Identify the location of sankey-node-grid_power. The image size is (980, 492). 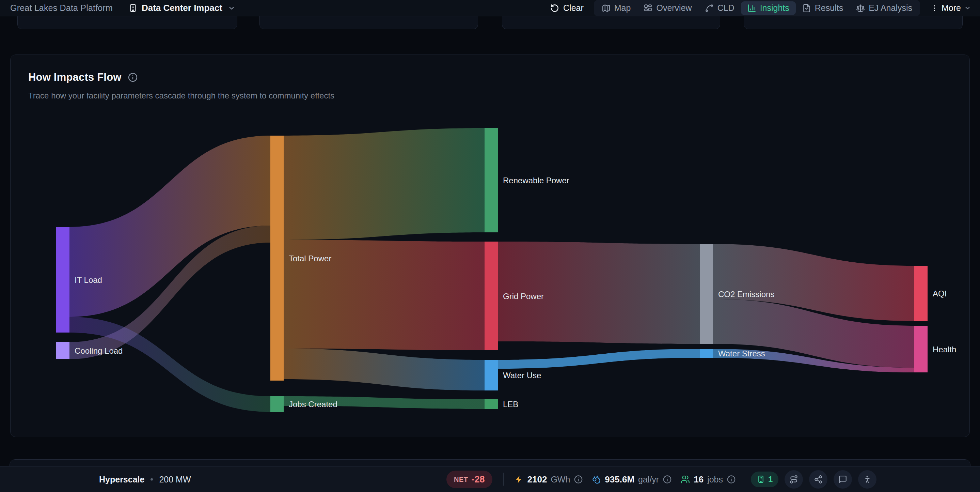
(492, 296).